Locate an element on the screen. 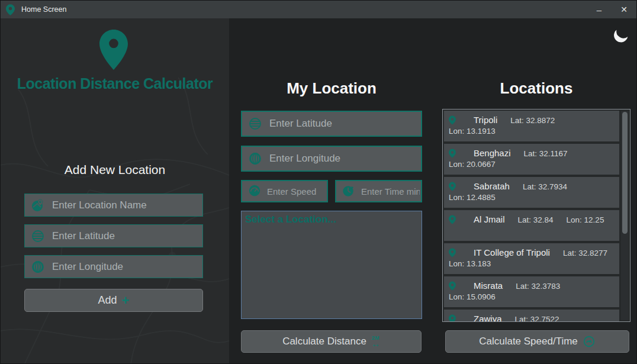 Image resolution: width=637 pixels, height=364 pixels. new-longitude-field is located at coordinates (114, 266).